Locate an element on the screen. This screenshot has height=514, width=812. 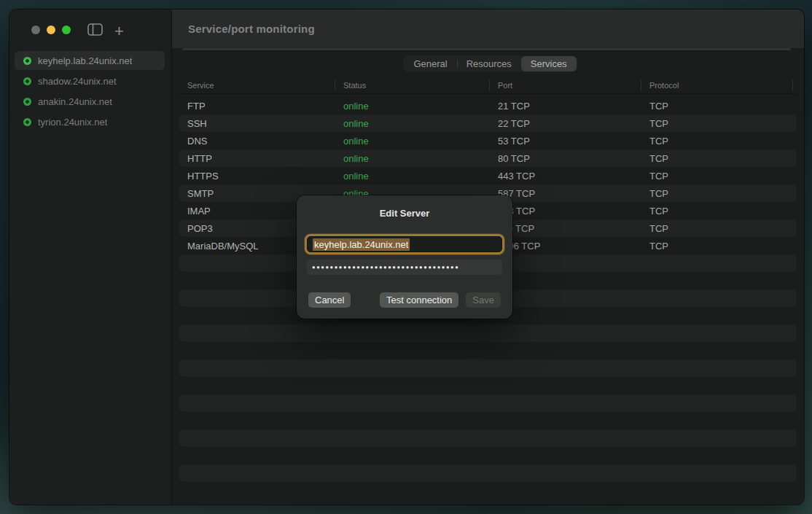
cell-service: FTP is located at coordinates (257, 106).